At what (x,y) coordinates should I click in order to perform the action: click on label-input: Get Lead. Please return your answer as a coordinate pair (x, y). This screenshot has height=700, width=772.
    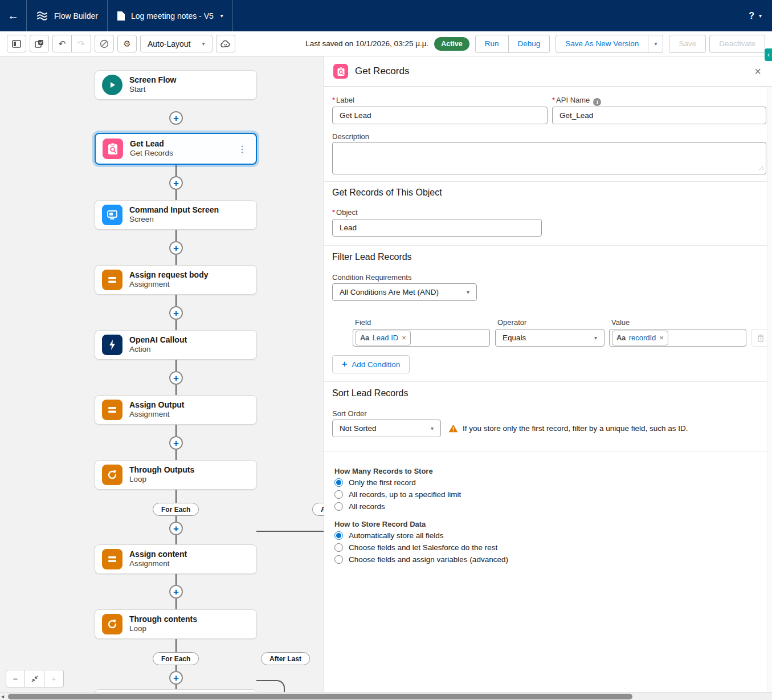
    Looking at the image, I should click on (440, 115).